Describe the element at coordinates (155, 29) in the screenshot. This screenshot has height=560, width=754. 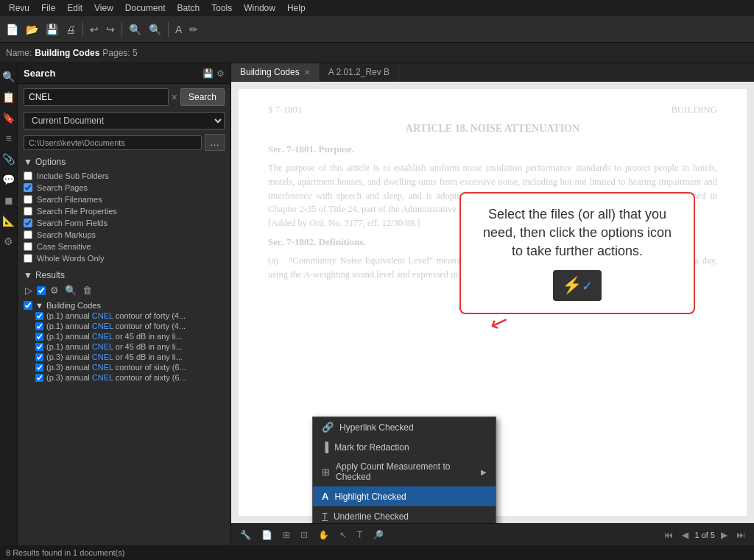
I see `toolbar-zoom-out: 🔍` at that location.